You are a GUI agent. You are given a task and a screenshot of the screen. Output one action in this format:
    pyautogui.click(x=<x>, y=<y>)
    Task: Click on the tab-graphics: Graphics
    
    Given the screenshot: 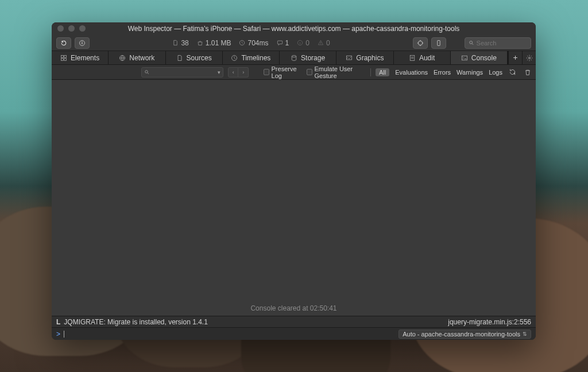 What is the action you would take?
    pyautogui.click(x=365, y=57)
    